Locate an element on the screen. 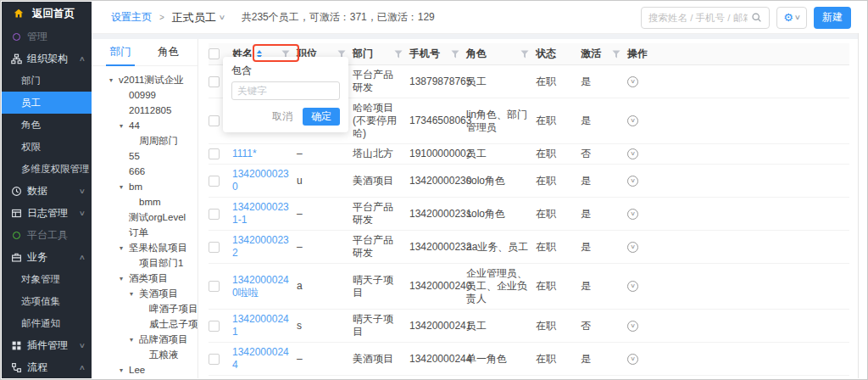 The height and width of the screenshot is (380, 868). sidebar-item-org-structure: 组织架构 ∧ is located at coordinates (47, 59).